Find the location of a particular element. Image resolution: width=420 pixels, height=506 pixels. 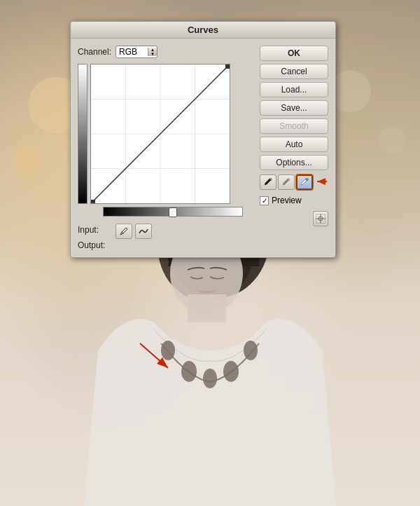

white-eyedropper-icon is located at coordinates (304, 182).